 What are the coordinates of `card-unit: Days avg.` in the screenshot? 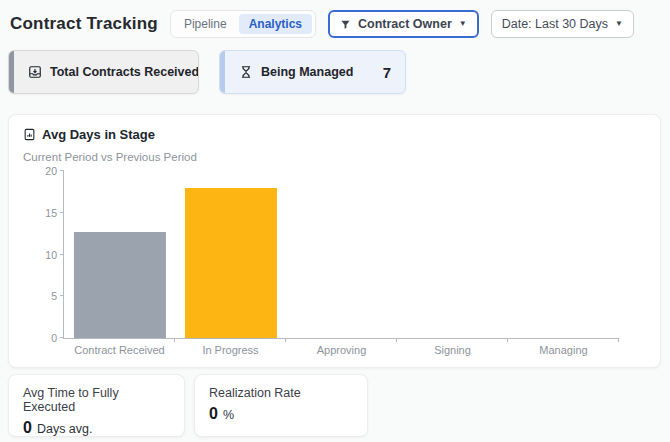 It's located at (65, 429).